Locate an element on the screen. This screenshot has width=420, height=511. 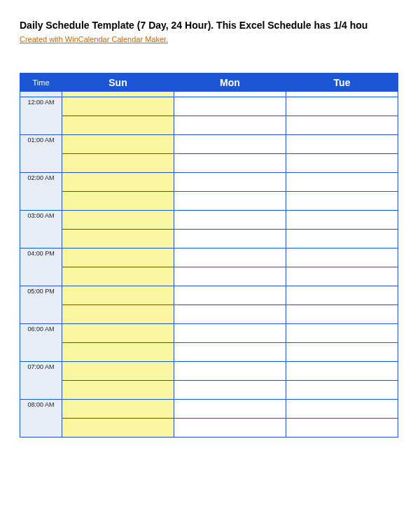
time-cell: 12:00 AM is located at coordinates (41, 116).